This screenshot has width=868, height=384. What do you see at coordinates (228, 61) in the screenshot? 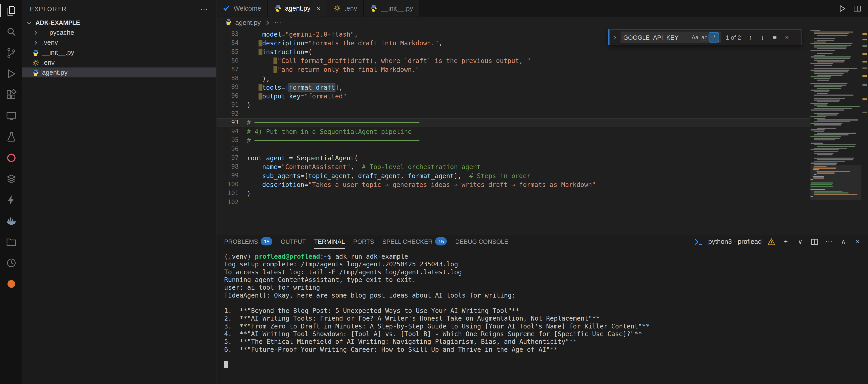
I see `line-number: 86` at bounding box center [228, 61].